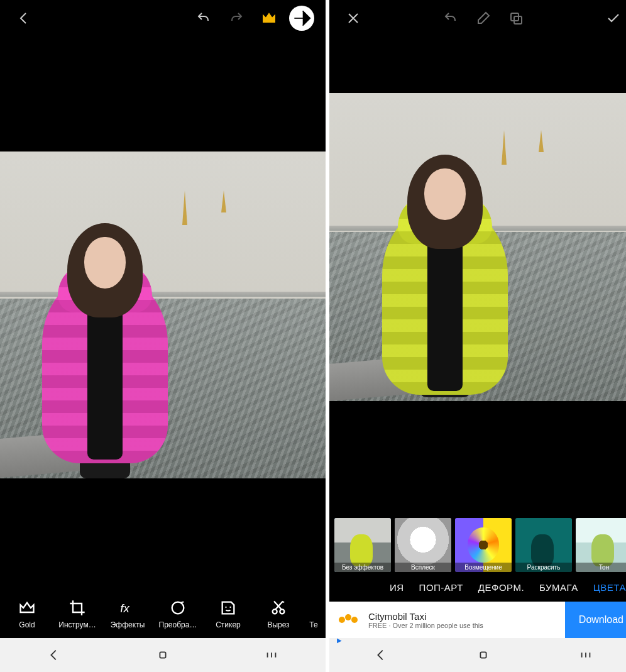  What do you see at coordinates (544, 567) in the screenshot?
I see `filter-label: Раскрасить` at bounding box center [544, 567].